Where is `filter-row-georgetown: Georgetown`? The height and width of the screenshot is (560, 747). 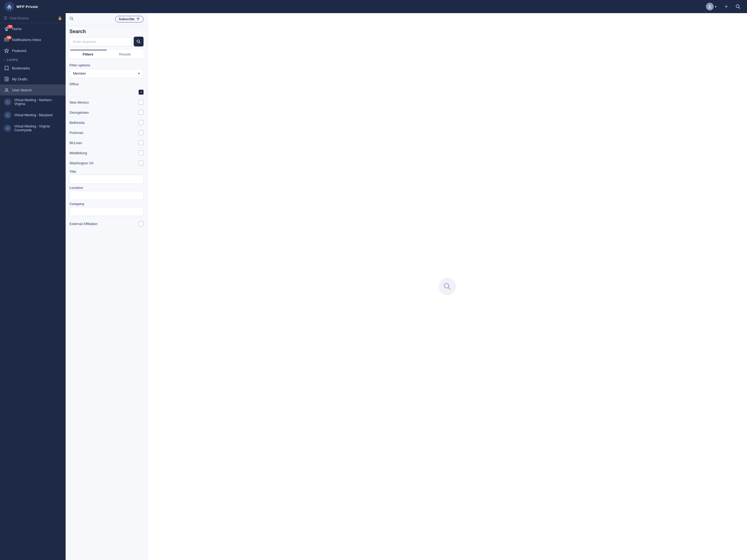
filter-row-georgetown: Georgetown is located at coordinates (107, 112).